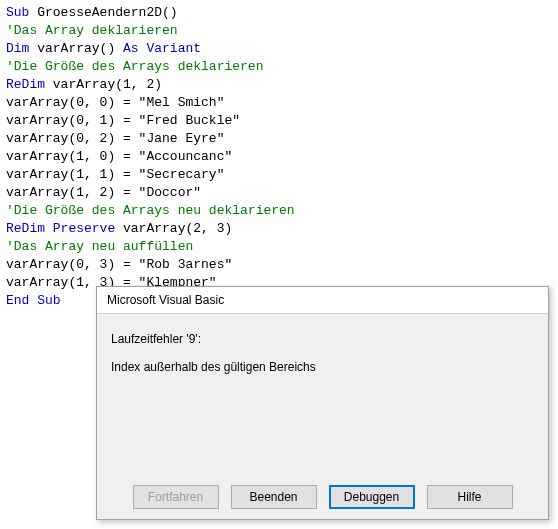 The height and width of the screenshot is (529, 558). I want to click on code-line: 'Die Größe des Arrays deklarieren, so click(279, 67).